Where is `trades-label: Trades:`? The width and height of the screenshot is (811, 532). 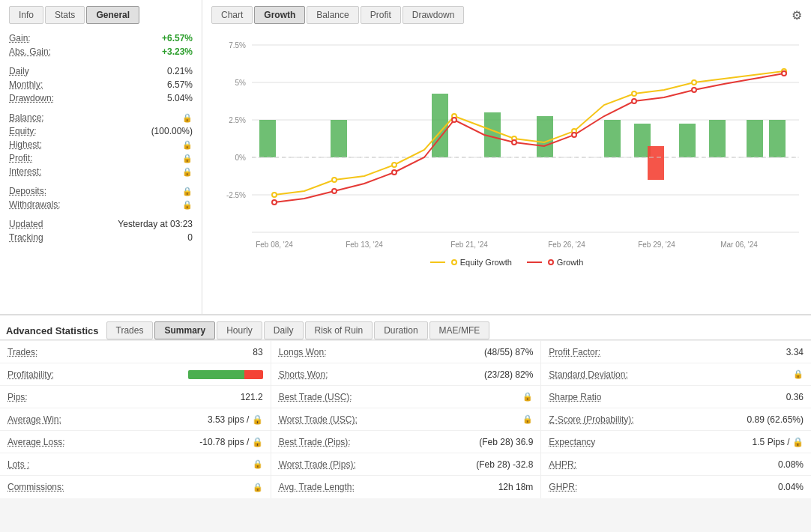 trades-label: Trades: is located at coordinates (22, 352).